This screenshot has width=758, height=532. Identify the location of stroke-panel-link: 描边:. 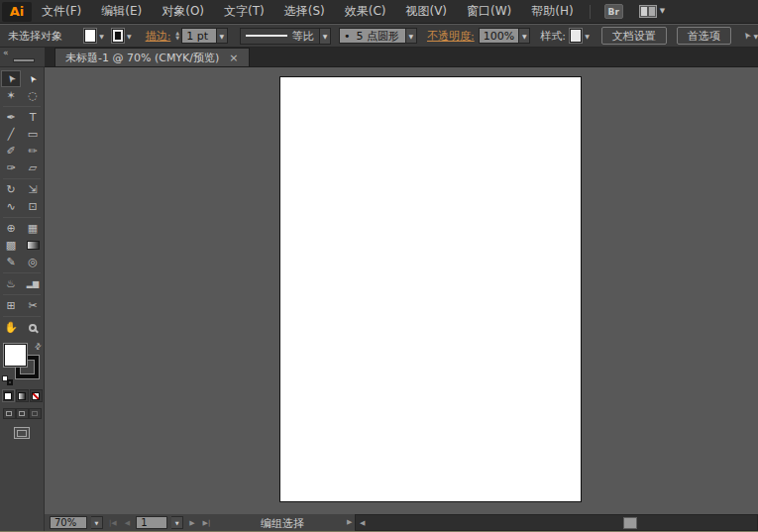
(159, 36).